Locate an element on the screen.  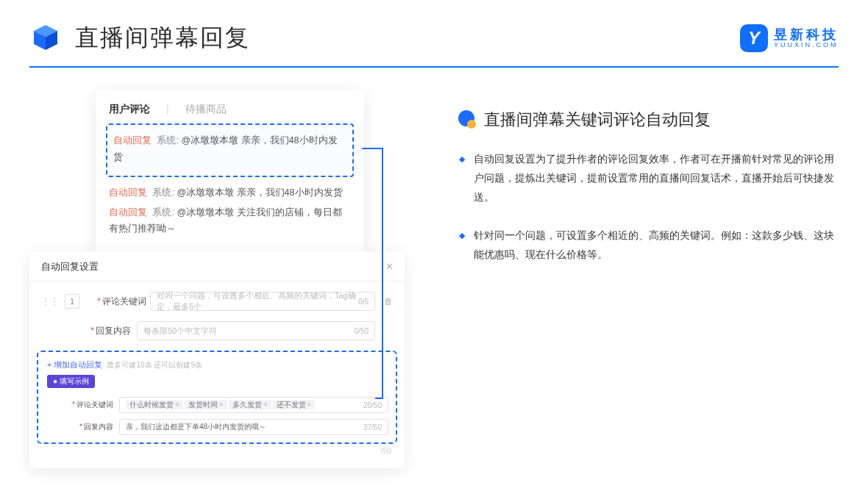
keyword-tag: 发货时间× is located at coordinates (206, 404).